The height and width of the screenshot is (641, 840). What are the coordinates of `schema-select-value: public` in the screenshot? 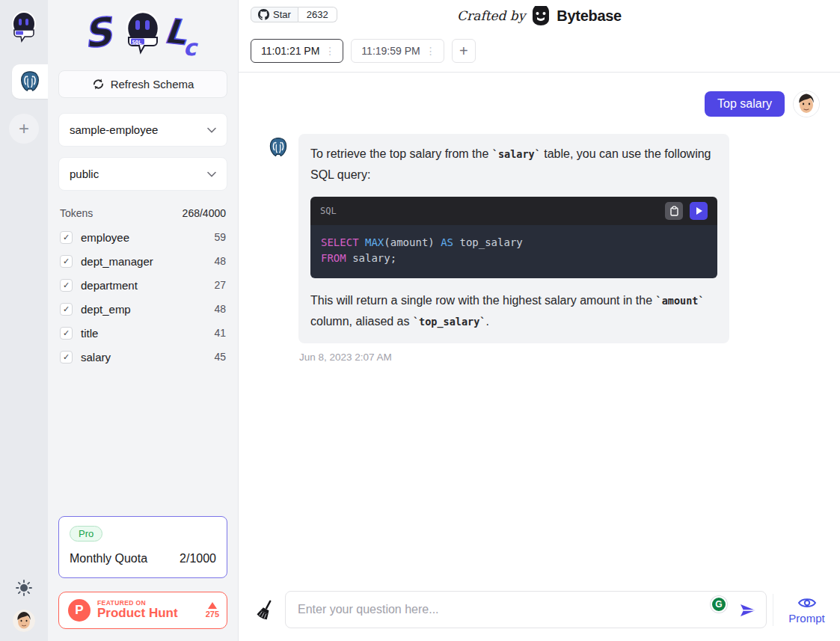 It's located at (84, 174).